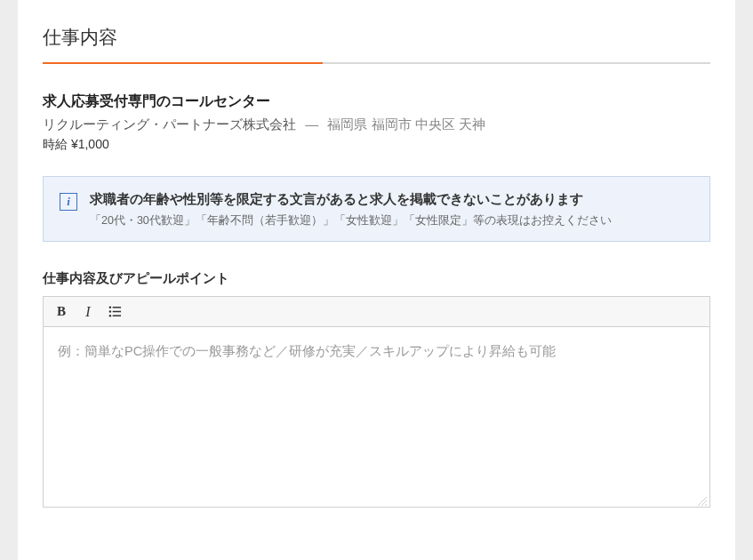 The image size is (753, 560). I want to click on resize-icon, so click(701, 500).